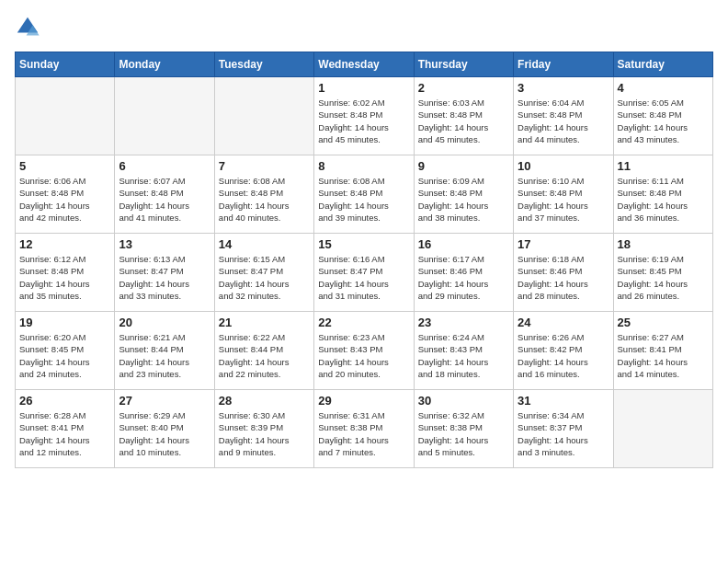 The image size is (728, 563). Describe the element at coordinates (29, 28) in the screenshot. I see `logo` at that location.